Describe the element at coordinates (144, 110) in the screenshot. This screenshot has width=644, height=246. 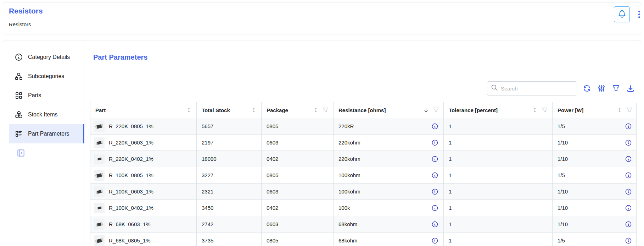
I see `column-header-part: Part` at that location.